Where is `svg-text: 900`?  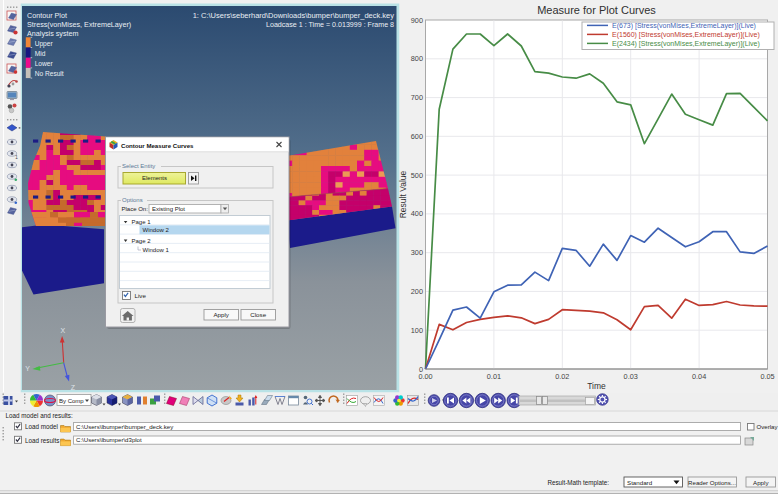 svg-text: 900 is located at coordinates (417, 20).